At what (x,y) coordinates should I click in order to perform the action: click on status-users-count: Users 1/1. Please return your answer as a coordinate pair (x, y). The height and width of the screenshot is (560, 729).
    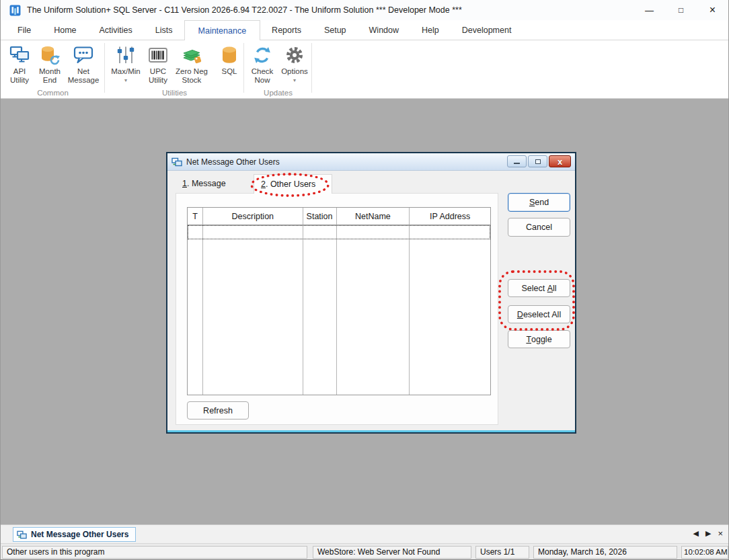
    Looking at the image, I should click on (502, 553).